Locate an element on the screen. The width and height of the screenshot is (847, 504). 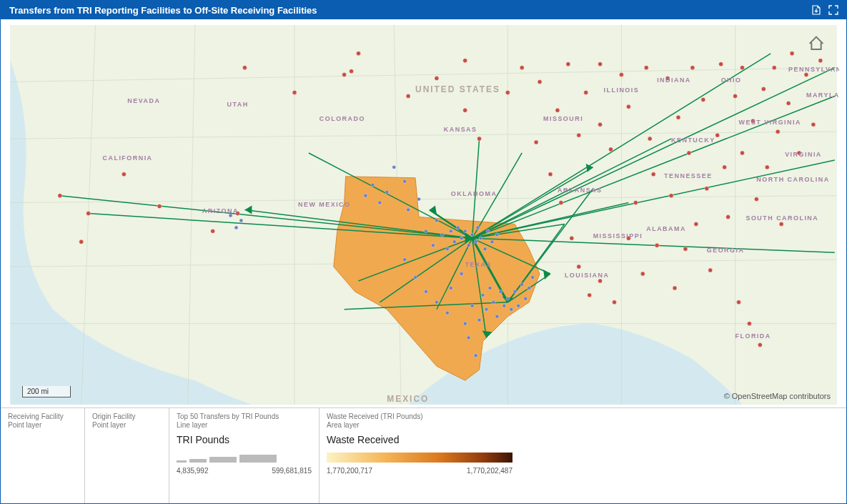
country-label-us: UNITED STATES is located at coordinates (457, 89).